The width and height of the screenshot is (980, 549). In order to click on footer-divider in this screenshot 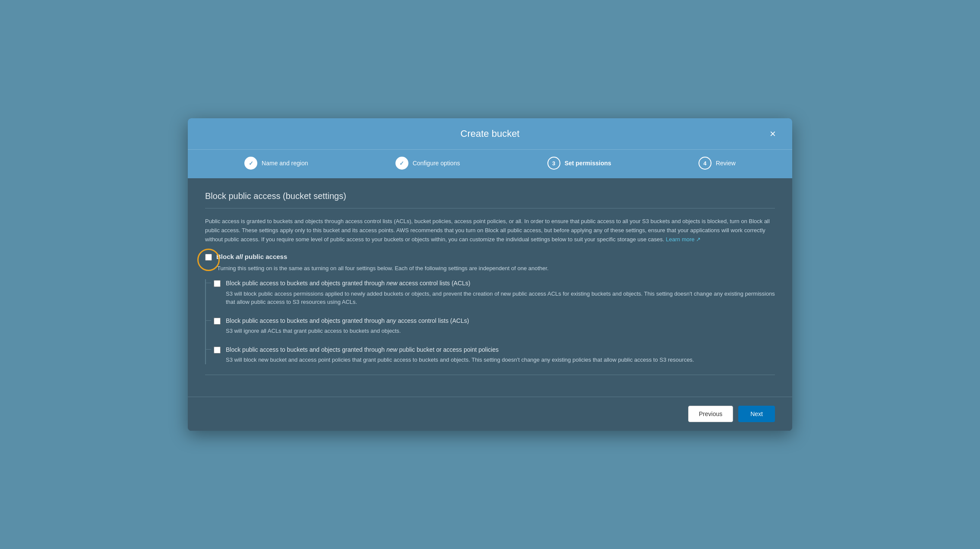, I will do `click(490, 375)`.